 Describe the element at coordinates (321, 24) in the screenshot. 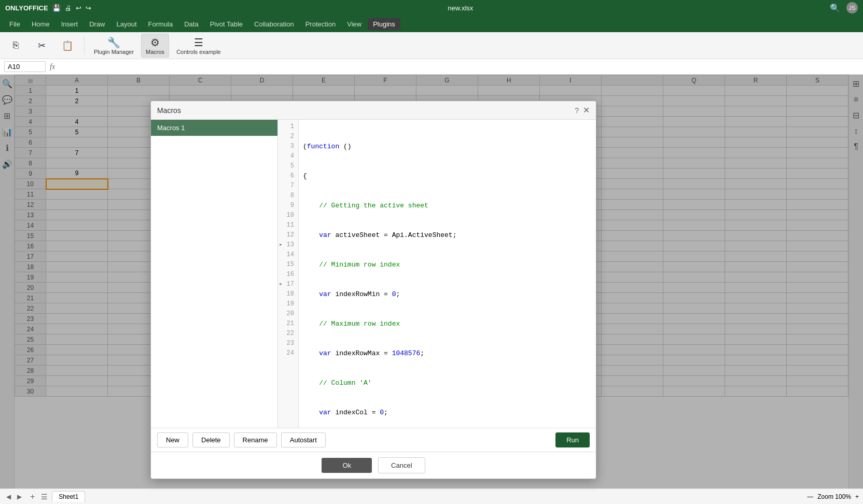

I see `menu-protection: Protection` at that location.